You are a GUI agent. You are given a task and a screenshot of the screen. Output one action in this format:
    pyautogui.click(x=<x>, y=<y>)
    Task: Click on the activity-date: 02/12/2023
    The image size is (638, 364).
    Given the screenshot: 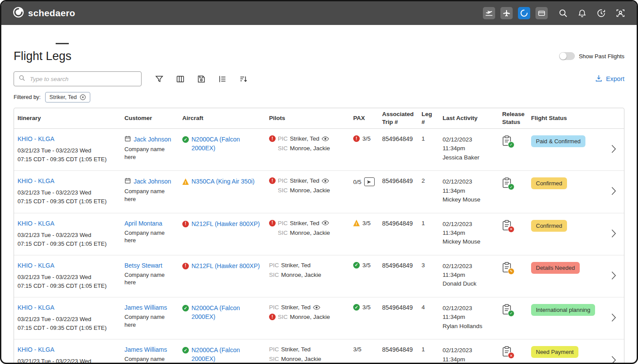 What is the action you would take?
    pyautogui.click(x=469, y=182)
    